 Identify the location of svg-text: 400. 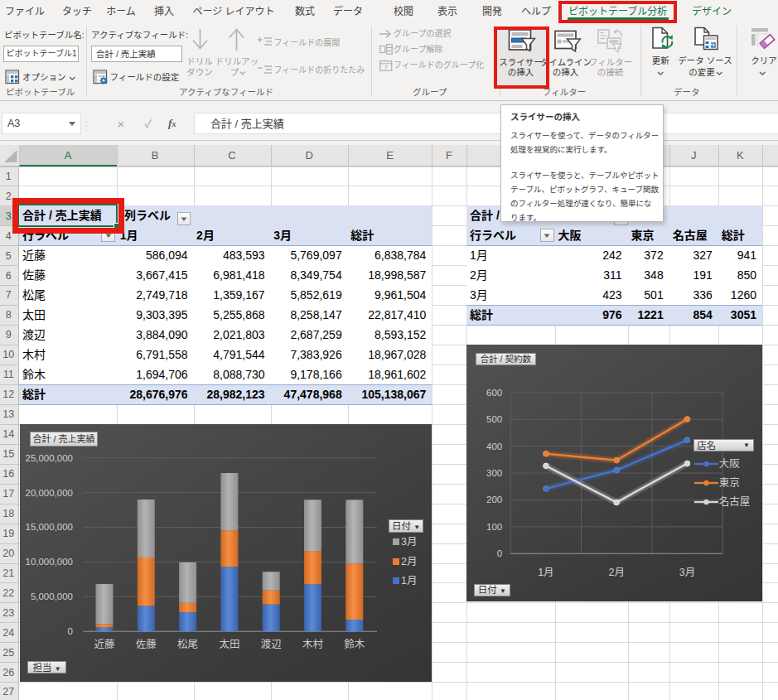
(494, 447).